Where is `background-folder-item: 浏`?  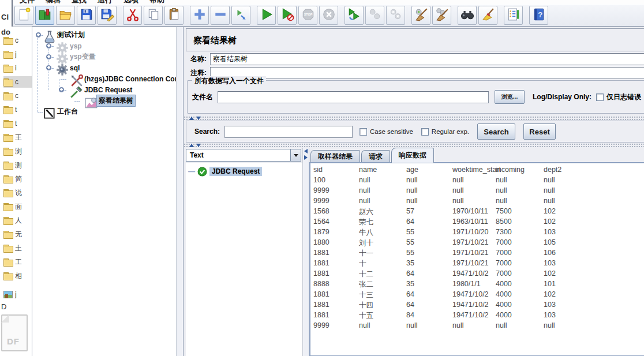 background-folder-item: 浏 is located at coordinates (13, 151).